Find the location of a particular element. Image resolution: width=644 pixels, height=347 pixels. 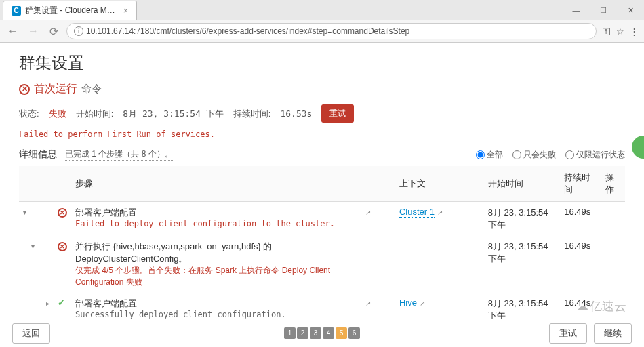

step-sub: Failed to deploy client configuration to… is located at coordinates (216, 224).